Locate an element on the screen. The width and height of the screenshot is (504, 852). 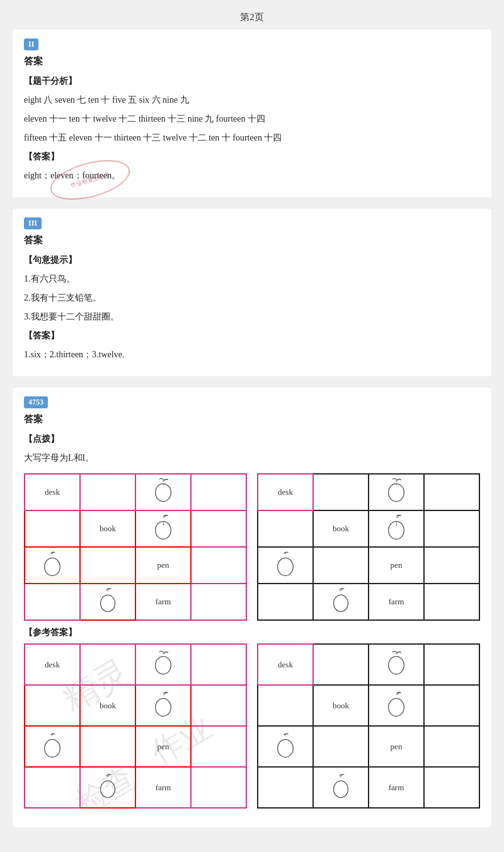
rcell-empty8 is located at coordinates (452, 602).